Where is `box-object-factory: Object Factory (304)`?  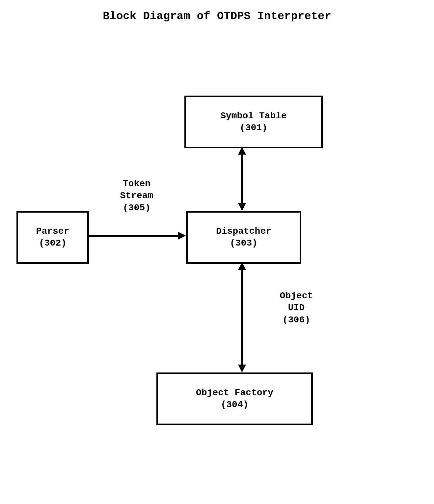
box-object-factory: Object Factory (304) is located at coordinates (234, 399).